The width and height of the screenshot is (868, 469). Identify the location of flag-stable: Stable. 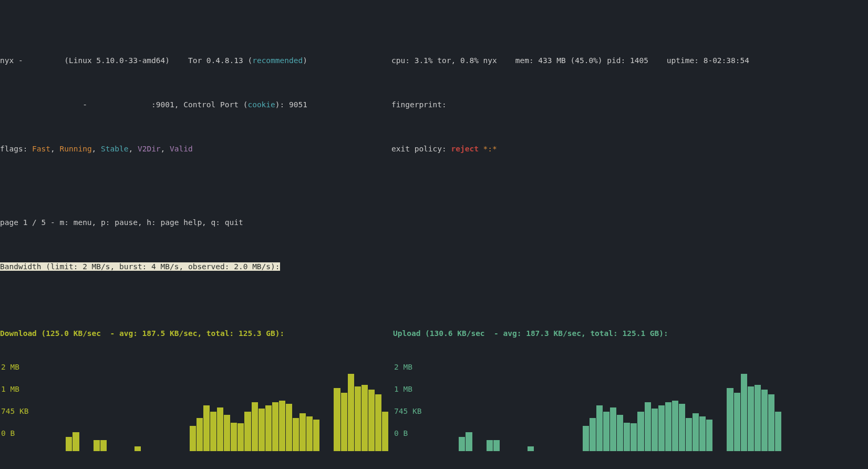
(115, 149).